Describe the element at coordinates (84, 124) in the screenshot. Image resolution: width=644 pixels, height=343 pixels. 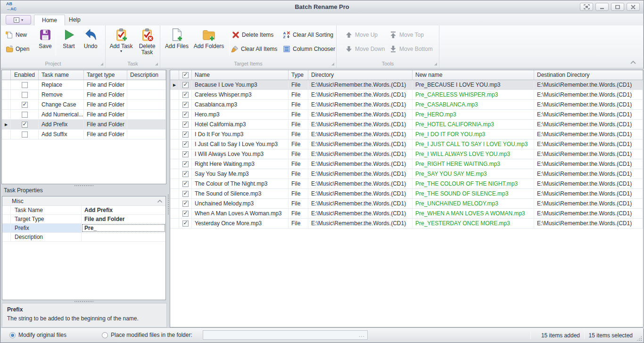
I see `task-row: ▶Add PrefixFile and Folder` at that location.